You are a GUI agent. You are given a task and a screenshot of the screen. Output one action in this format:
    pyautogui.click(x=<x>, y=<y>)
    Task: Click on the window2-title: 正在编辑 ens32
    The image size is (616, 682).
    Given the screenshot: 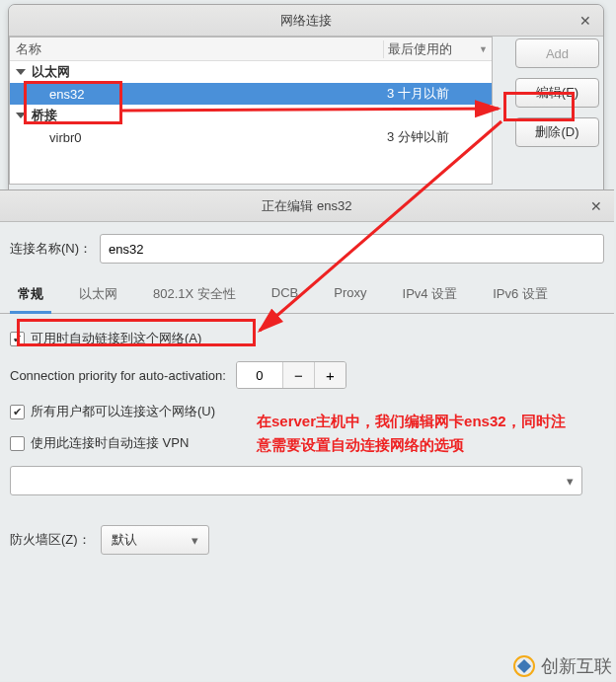 What is the action you would take?
    pyautogui.click(x=306, y=206)
    